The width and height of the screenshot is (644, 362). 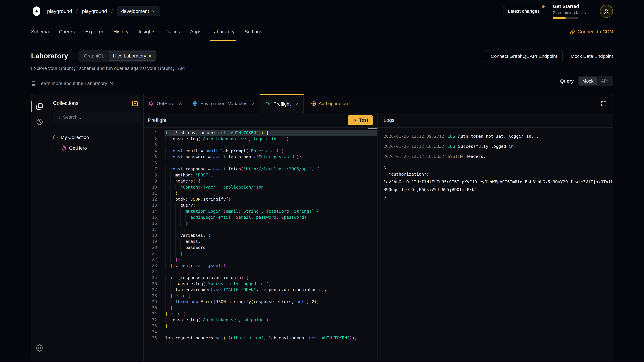 What do you see at coordinates (260, 169) in the screenshot?
I see `code-line: 7 const response = await fetch("http://l…` at bounding box center [260, 169].